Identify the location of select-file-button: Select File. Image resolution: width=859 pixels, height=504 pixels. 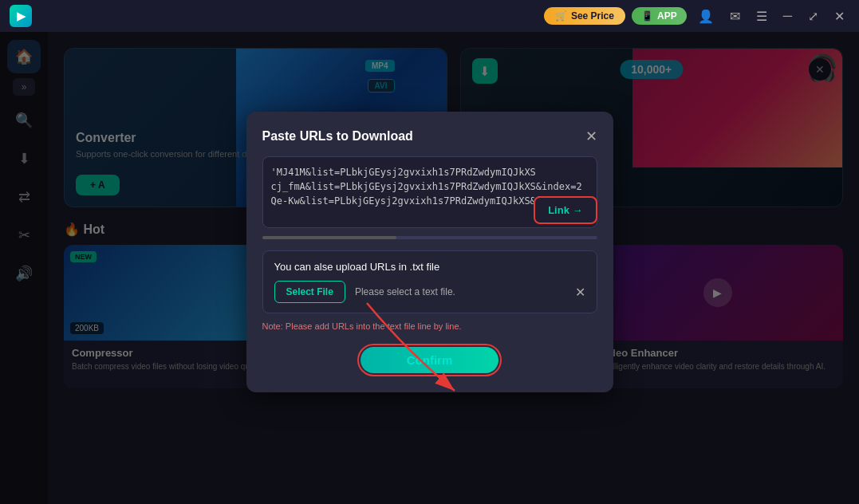
(309, 292).